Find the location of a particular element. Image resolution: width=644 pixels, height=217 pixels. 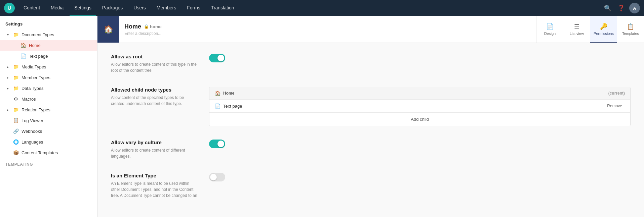

add-child-button: Add child is located at coordinates (420, 119).